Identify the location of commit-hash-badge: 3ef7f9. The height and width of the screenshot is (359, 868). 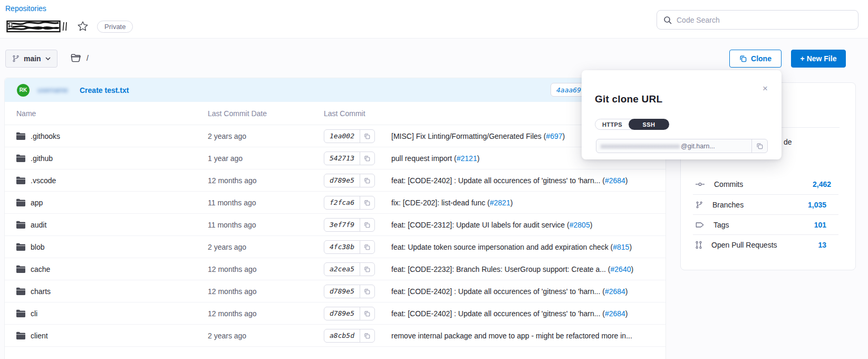
(349, 225).